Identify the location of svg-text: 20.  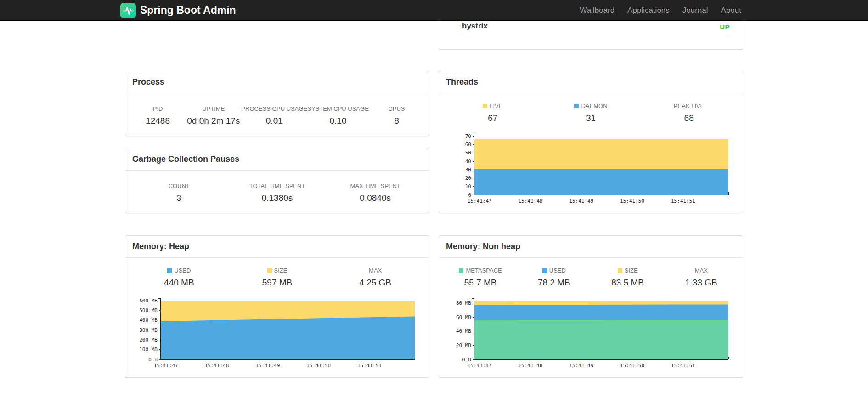
(468, 178).